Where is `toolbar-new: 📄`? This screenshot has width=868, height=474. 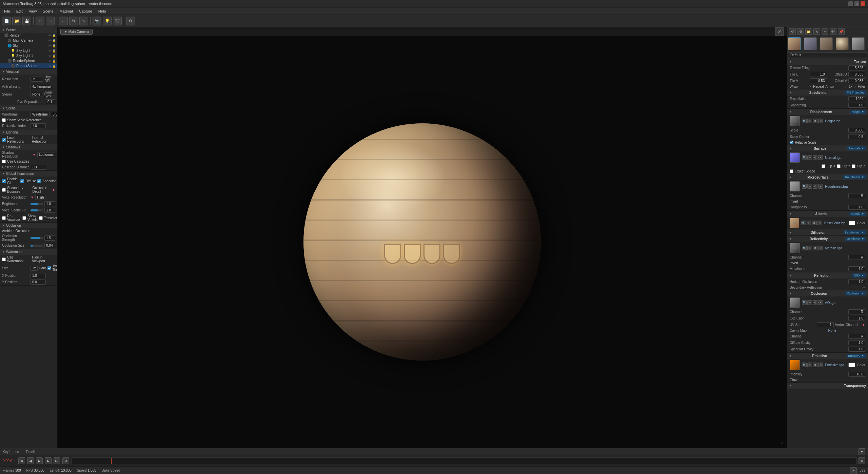
toolbar-new: 📄 is located at coordinates (6, 21).